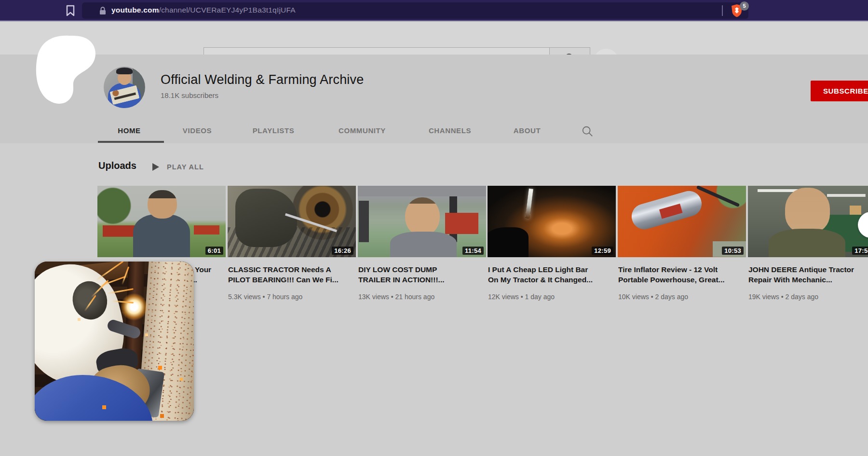 Image resolution: width=868 pixels, height=456 pixels. I want to click on video-thumbnail: 10:53, so click(682, 221).